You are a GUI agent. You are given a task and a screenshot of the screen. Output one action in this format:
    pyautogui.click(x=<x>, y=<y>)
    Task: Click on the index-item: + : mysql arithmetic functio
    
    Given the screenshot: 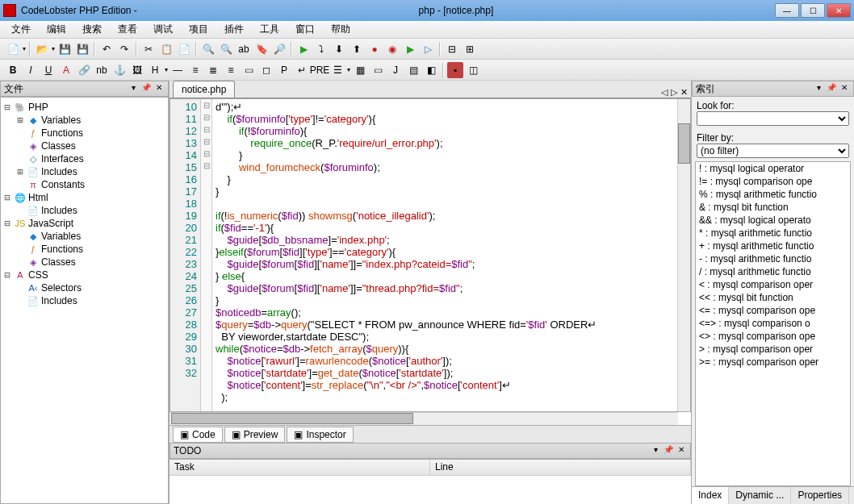 What is the action you would take?
    pyautogui.click(x=773, y=246)
    